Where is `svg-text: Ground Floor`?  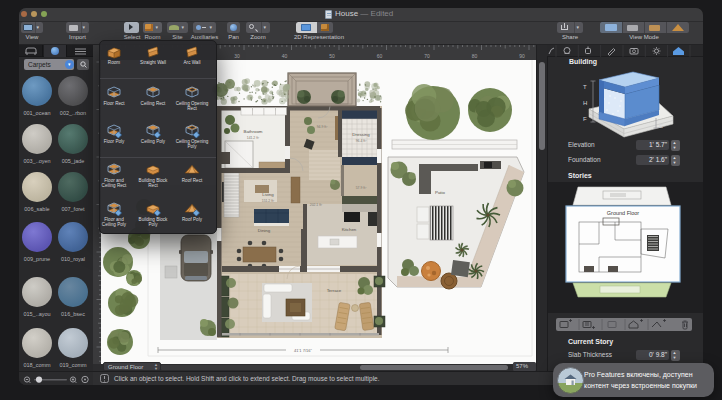 svg-text: Ground Floor is located at coordinates (624, 213).